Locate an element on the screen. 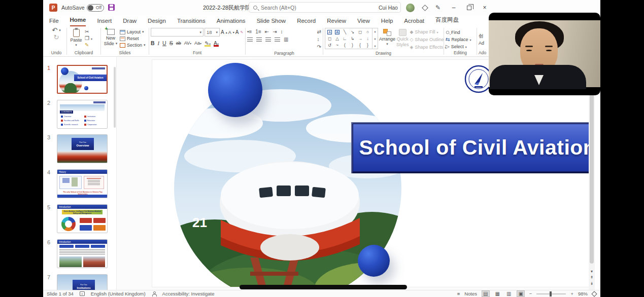 This screenshot has height=297, width=644. zoom-level: 98% is located at coordinates (583, 294).